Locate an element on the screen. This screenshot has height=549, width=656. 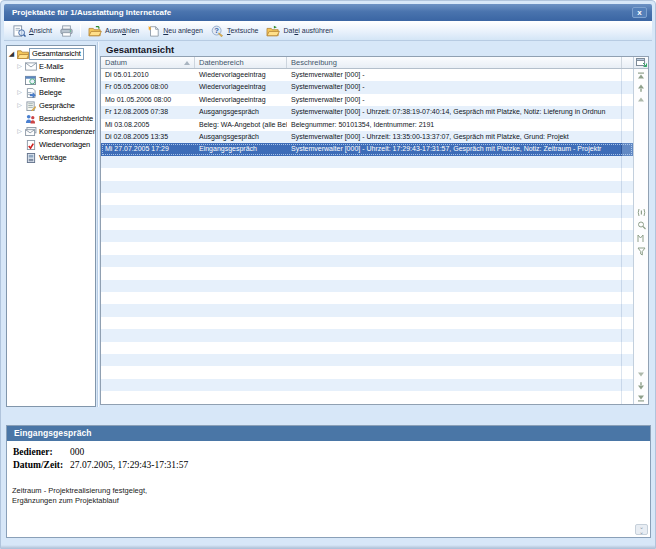
tree-item-label: E-Mails is located at coordinates (51, 66).